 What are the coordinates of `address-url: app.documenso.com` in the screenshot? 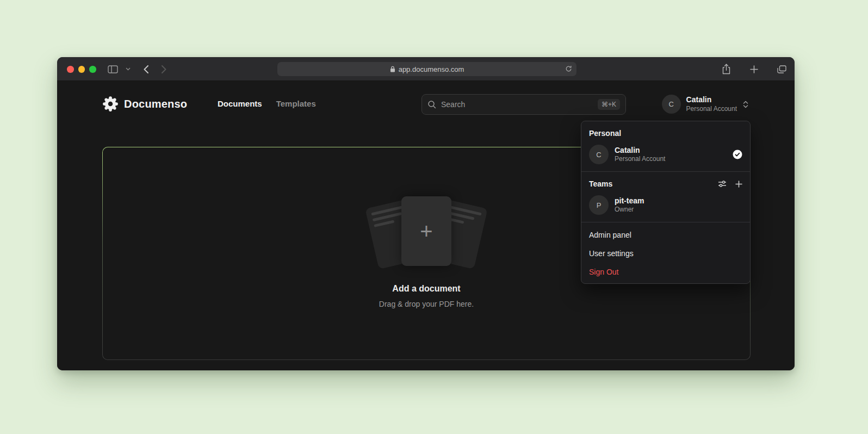 It's located at (432, 70).